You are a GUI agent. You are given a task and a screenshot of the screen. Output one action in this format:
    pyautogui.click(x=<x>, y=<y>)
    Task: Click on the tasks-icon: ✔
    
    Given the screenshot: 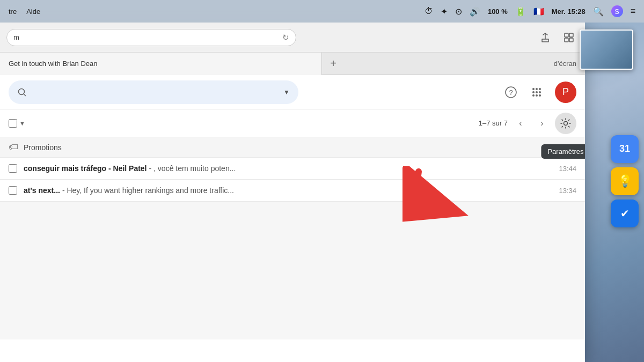 What is the action you would take?
    pyautogui.click(x=625, y=213)
    